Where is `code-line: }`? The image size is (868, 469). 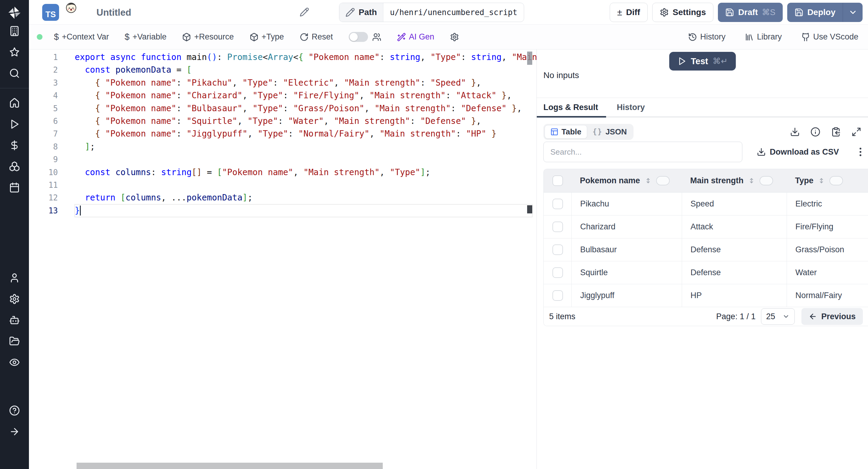
code-line: } is located at coordinates (304, 211).